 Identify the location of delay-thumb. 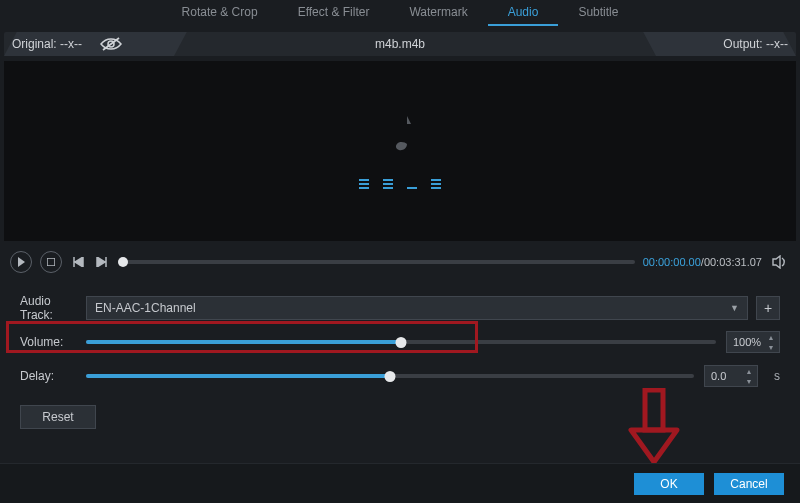
(390, 376).